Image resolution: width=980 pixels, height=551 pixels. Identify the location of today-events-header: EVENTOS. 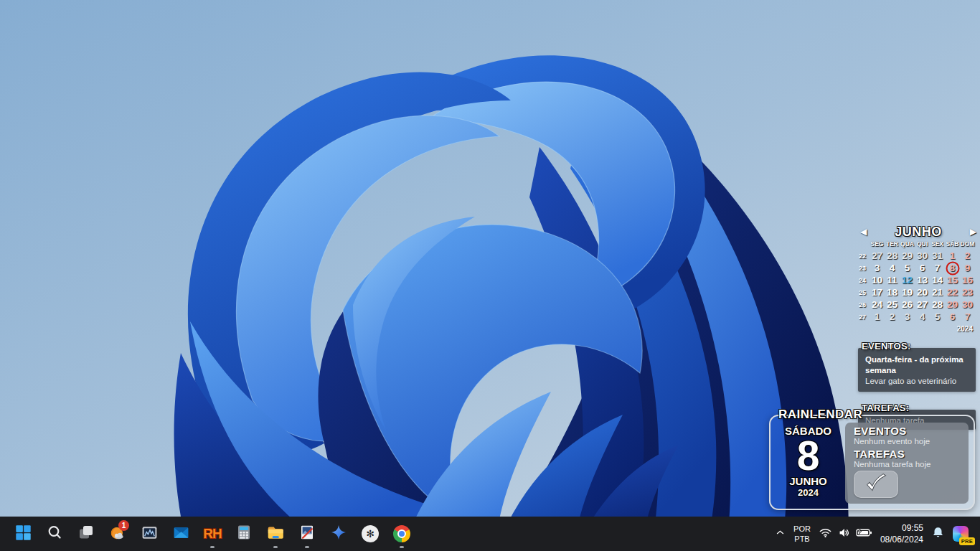
(907, 430).